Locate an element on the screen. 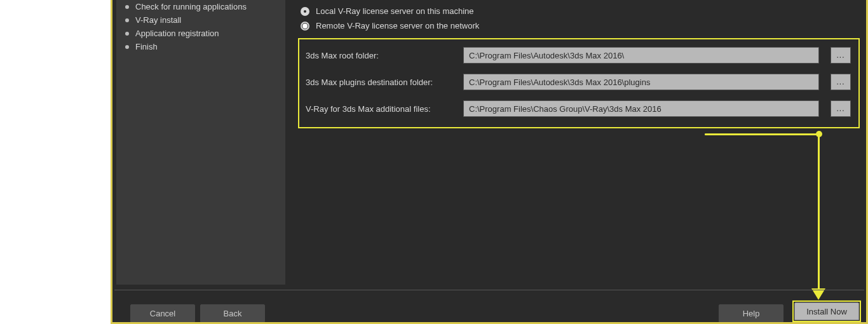  sidebar-item-label: Check for running applications is located at coordinates (191, 6).